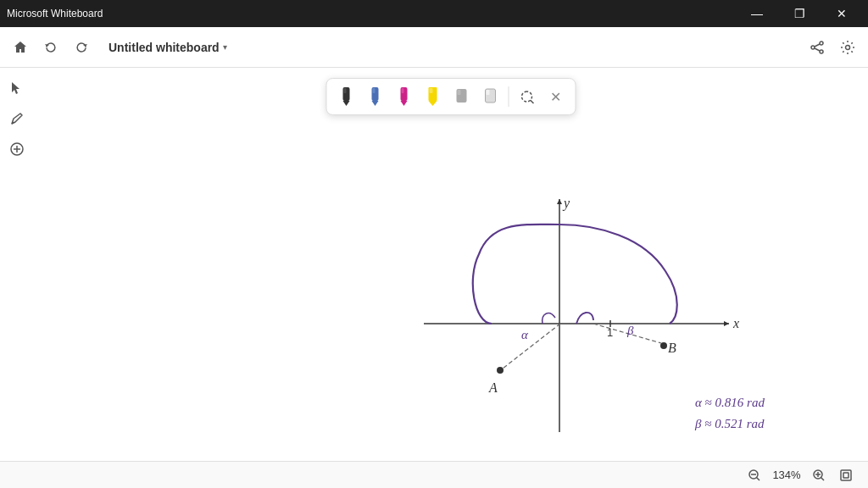  I want to click on home-button, so click(20, 47).